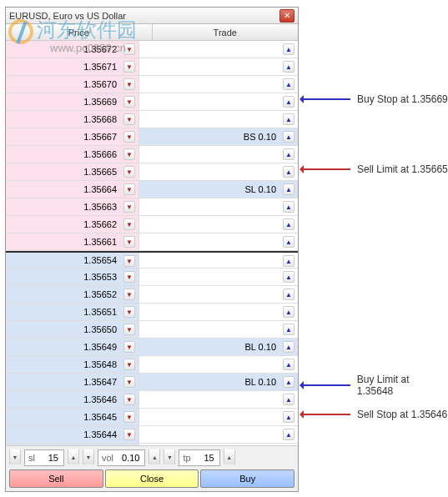  Describe the element at coordinates (73, 329) in the screenshot. I see `price-cell: 1.35650▼` at that location.